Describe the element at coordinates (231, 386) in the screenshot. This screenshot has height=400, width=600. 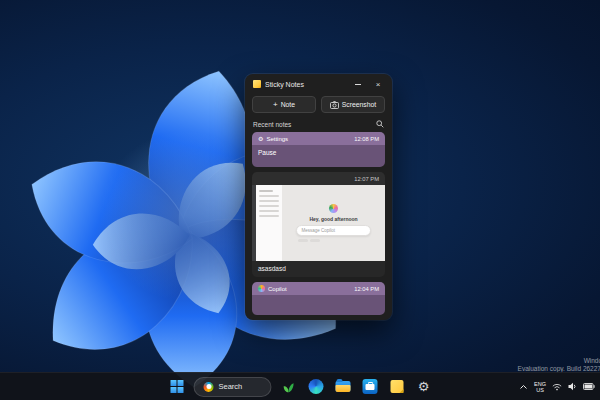
I see `search-label: Search` at that location.